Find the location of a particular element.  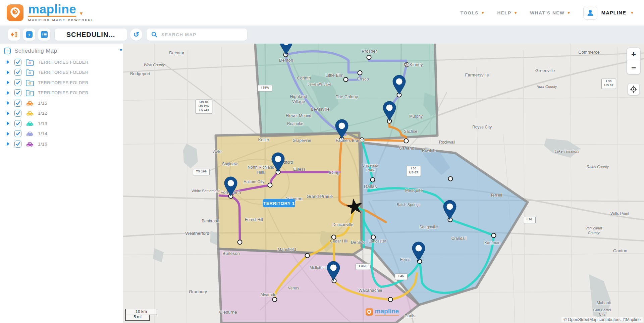

map-label: Murphy is located at coordinates (416, 116).